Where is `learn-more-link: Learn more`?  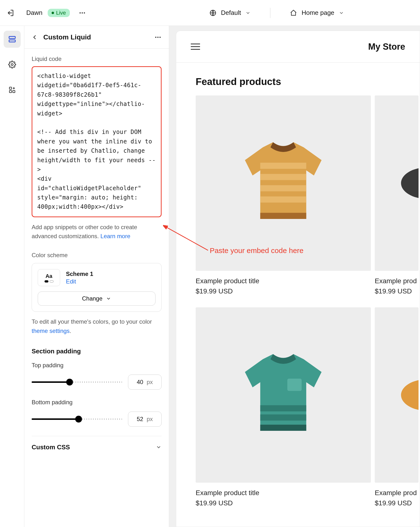 learn-more-link: Learn more is located at coordinates (116, 236).